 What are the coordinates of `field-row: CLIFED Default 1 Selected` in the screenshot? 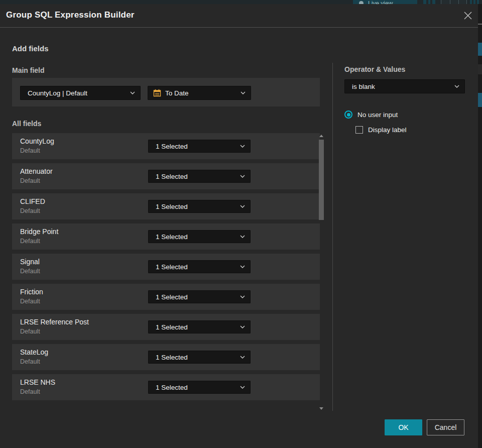 It's located at (166, 206).